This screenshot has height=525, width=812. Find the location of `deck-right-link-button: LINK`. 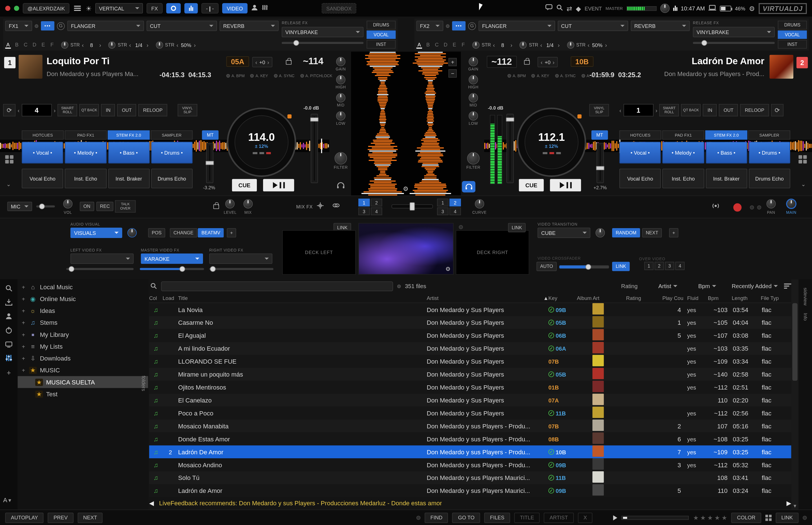

deck-right-link-button: LINK is located at coordinates (517, 228).